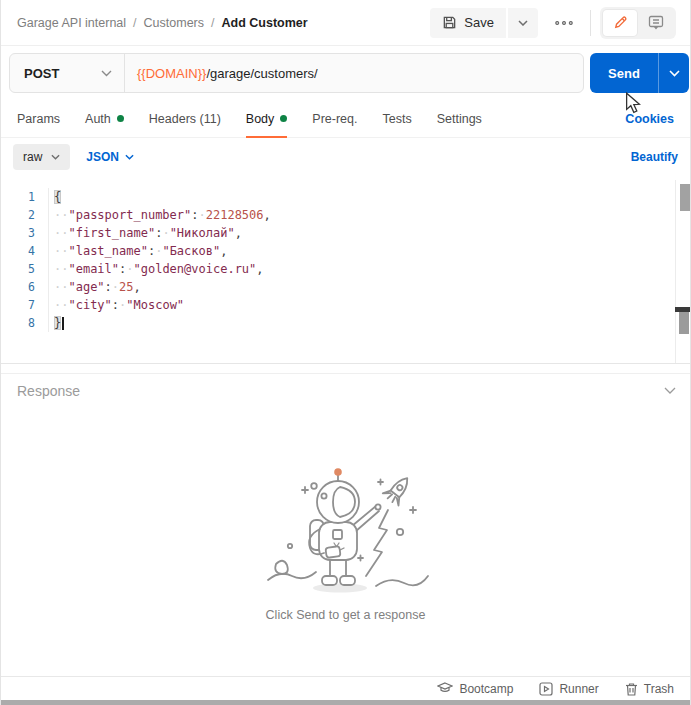 This screenshot has height=705, width=691. I want to click on comment-icon, so click(656, 22).